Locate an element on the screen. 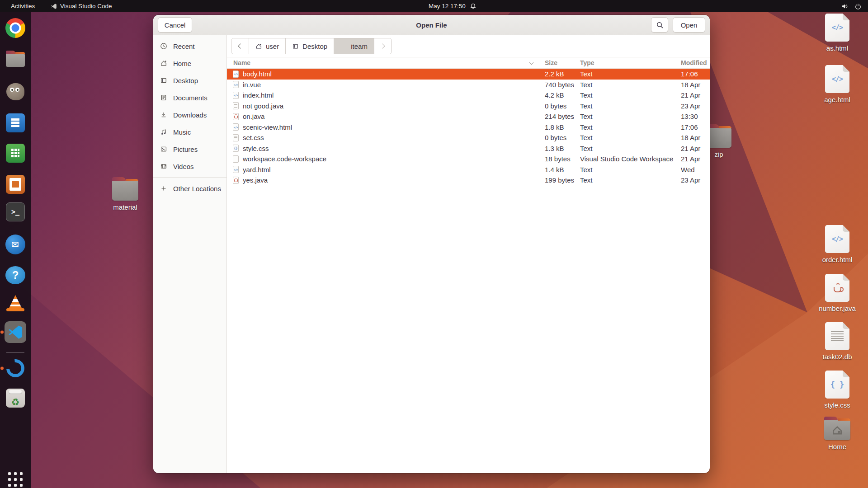  dock-item-help: ? is located at coordinates (15, 275).